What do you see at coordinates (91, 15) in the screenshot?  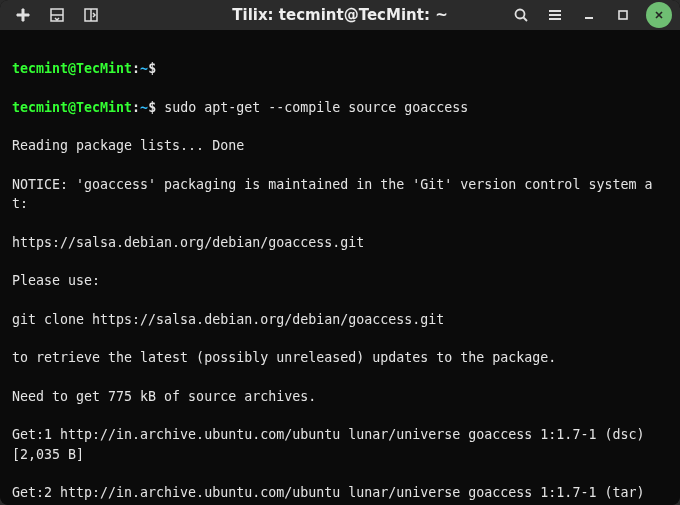 I see `split-right-button` at bounding box center [91, 15].